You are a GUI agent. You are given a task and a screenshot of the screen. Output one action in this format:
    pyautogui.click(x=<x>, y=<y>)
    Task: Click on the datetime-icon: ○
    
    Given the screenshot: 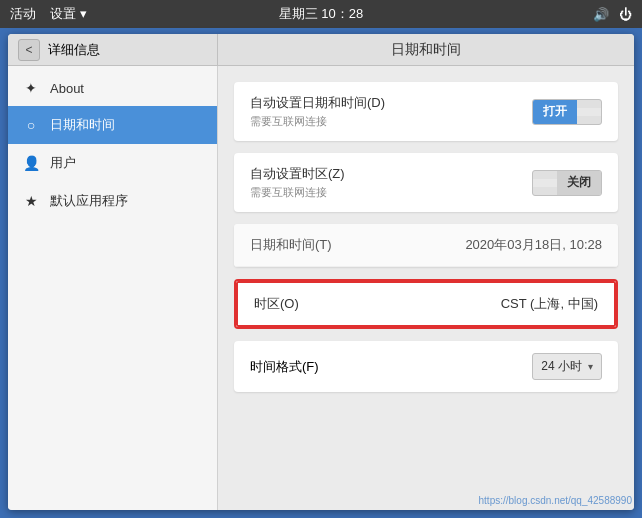 What is the action you would take?
    pyautogui.click(x=31, y=125)
    